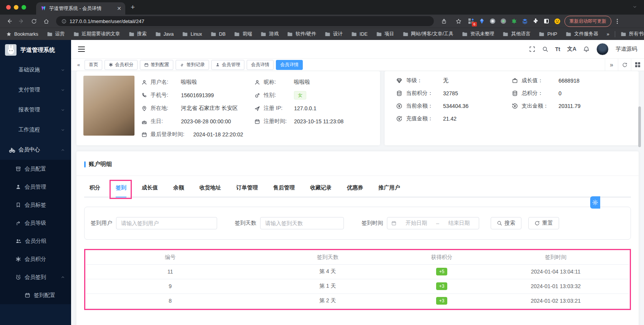  Describe the element at coordinates (444, 21) in the screenshot. I see `share-icon` at that location.